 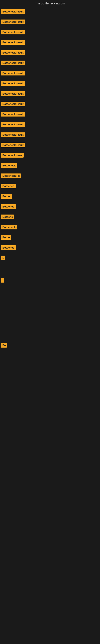 I want to click on bottleneck-badge: |, so click(x=2, y=280).